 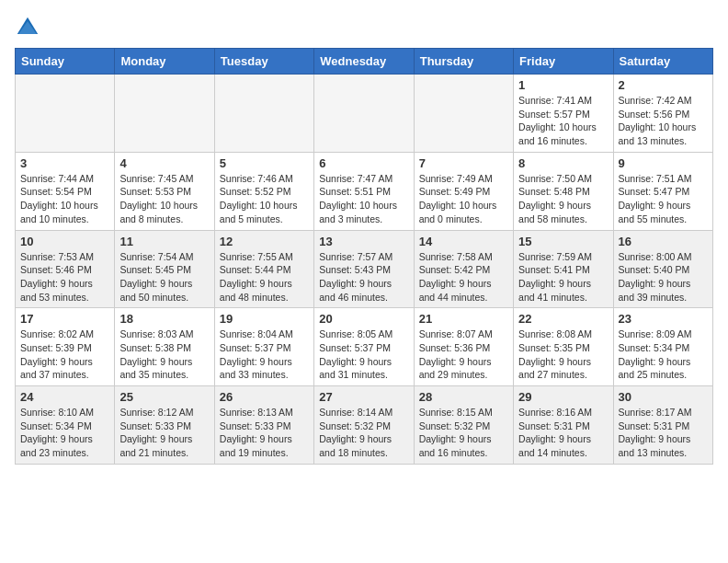 I want to click on day-number: 18, so click(x=164, y=318).